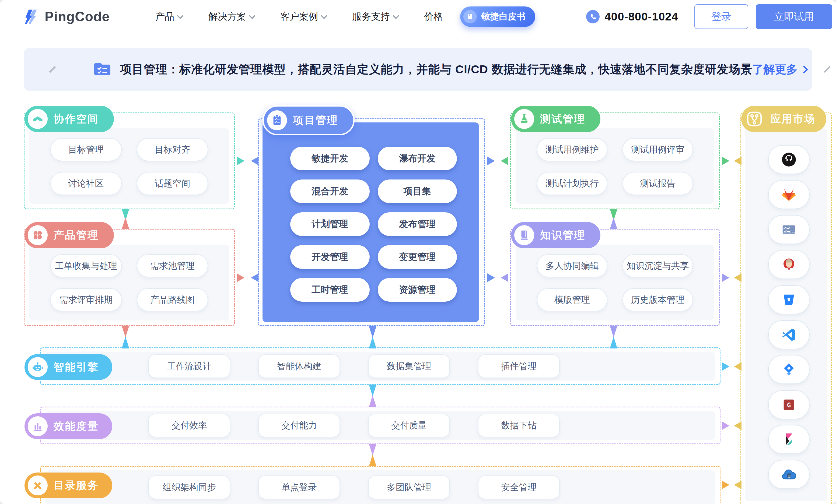 Image resolution: width=836 pixels, height=504 pixels. What do you see at coordinates (436, 70) in the screenshot?
I see `banner-text: 项目管理：标准化研发管理模型，搭配灵活自定义能力，并能与 CI/CD 数据进行无…` at bounding box center [436, 70].